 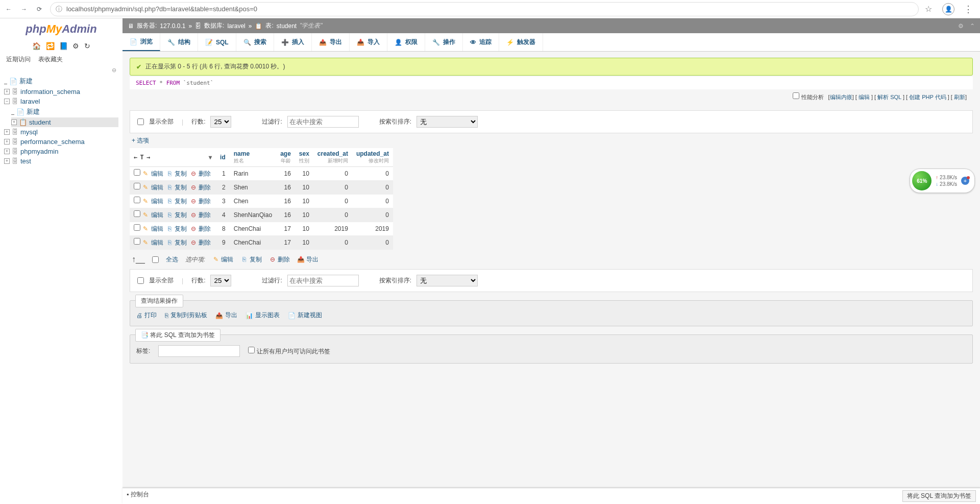 I want to click on create-view-link: 📄 新建视图, so click(x=305, y=316).